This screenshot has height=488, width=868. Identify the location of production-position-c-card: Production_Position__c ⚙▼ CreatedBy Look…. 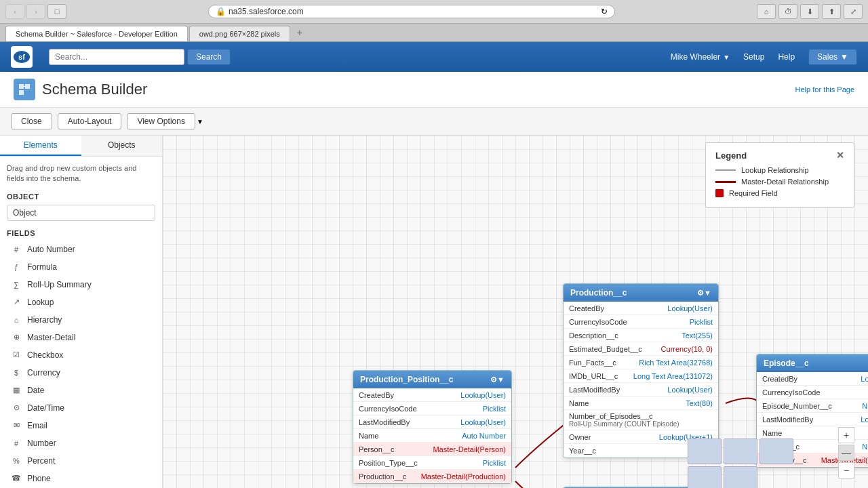
(433, 427).